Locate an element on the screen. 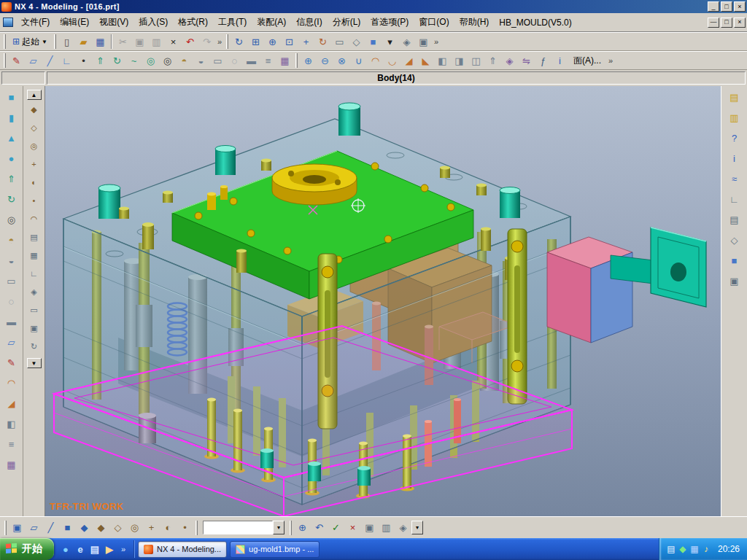  revolve-icon: ↻ is located at coordinates (117, 61).